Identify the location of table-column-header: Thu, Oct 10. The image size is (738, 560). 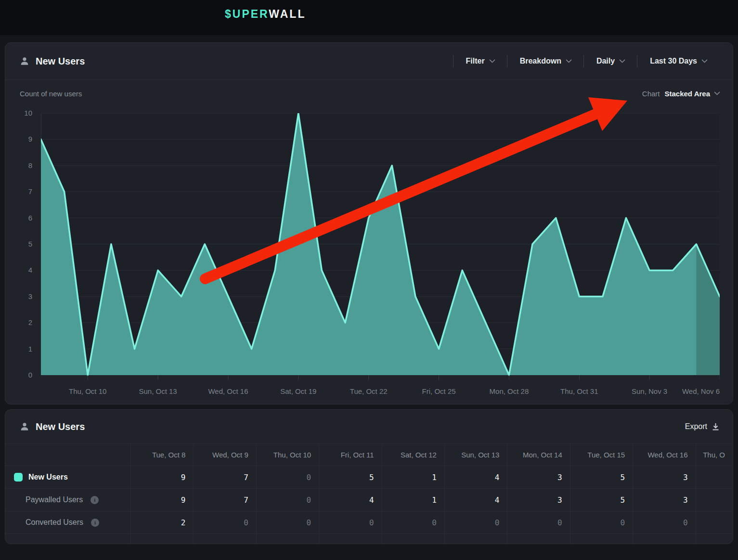
(288, 455).